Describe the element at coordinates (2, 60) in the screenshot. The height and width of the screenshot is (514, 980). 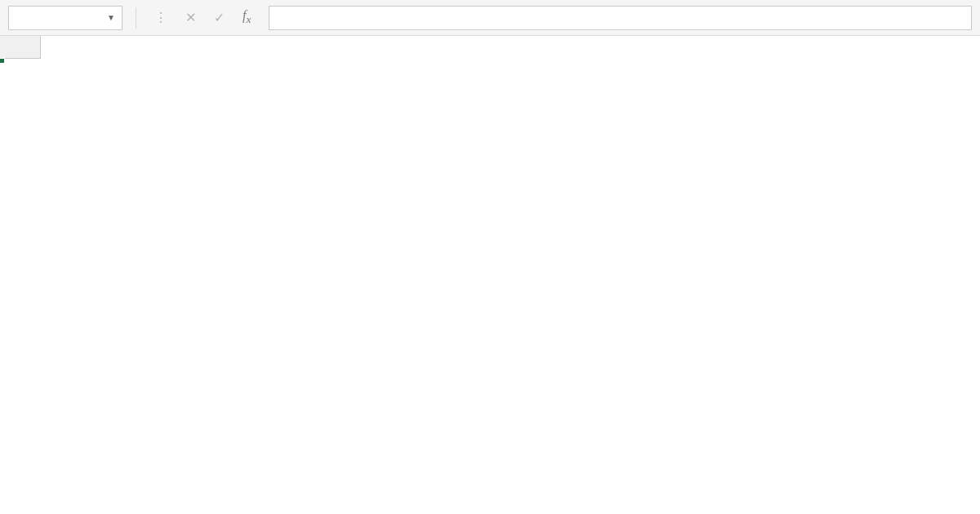
I see `active-cell-outline` at that location.